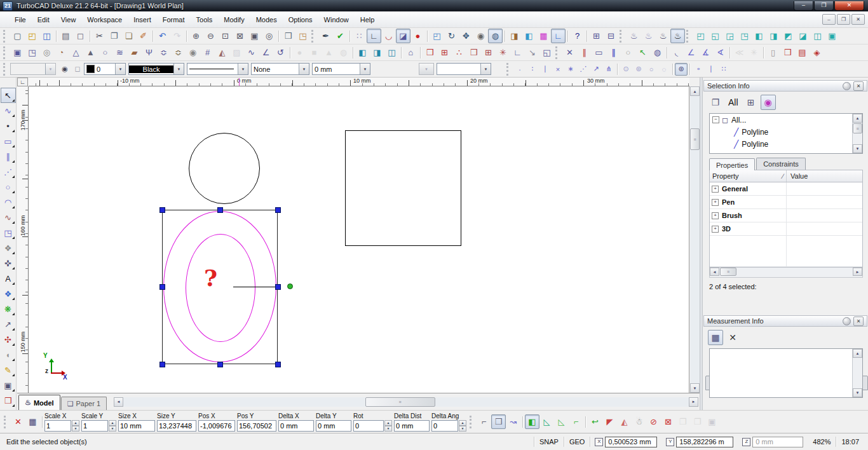 The image size is (868, 450). What do you see at coordinates (8, 233) in the screenshot?
I see `box-tool-icon: ◳` at bounding box center [8, 233].